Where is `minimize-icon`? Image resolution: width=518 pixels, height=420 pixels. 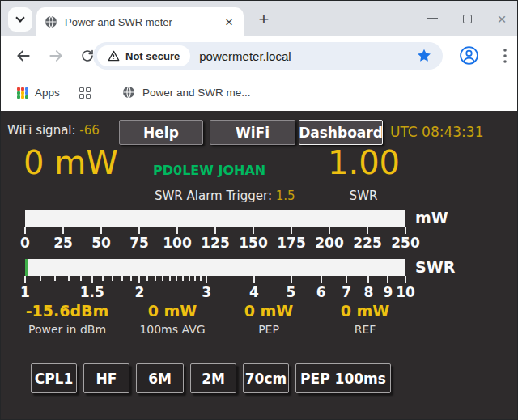 minimize-icon is located at coordinates (432, 19).